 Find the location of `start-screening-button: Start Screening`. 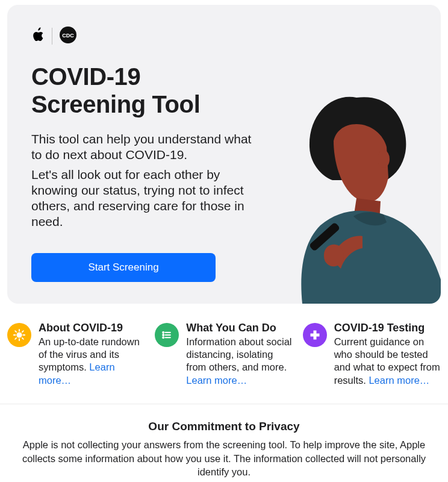

start-screening-button: Start Screening is located at coordinates (123, 268).